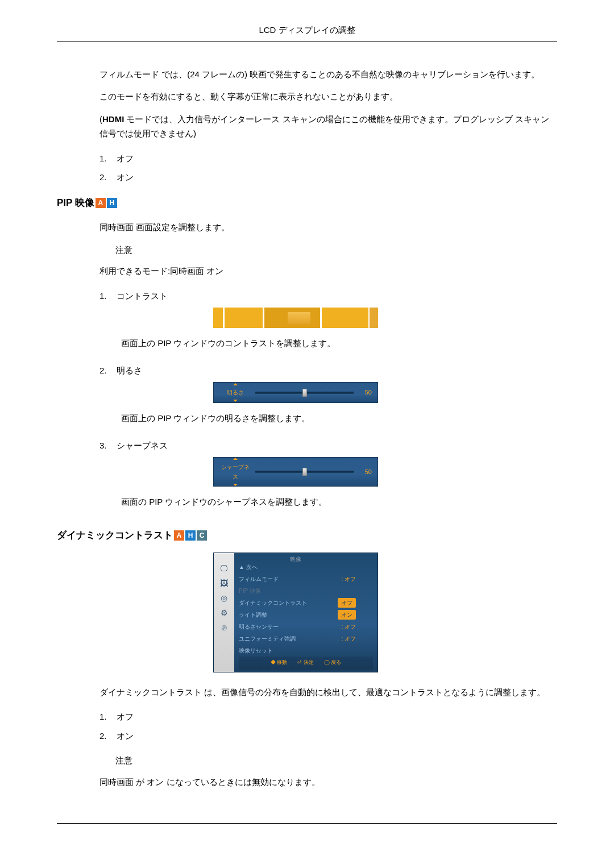 The width and height of the screenshot is (614, 868). What do you see at coordinates (296, 472) in the screenshot?
I see `sharpness-slider-figure: シャープネス 50` at bounding box center [296, 472].